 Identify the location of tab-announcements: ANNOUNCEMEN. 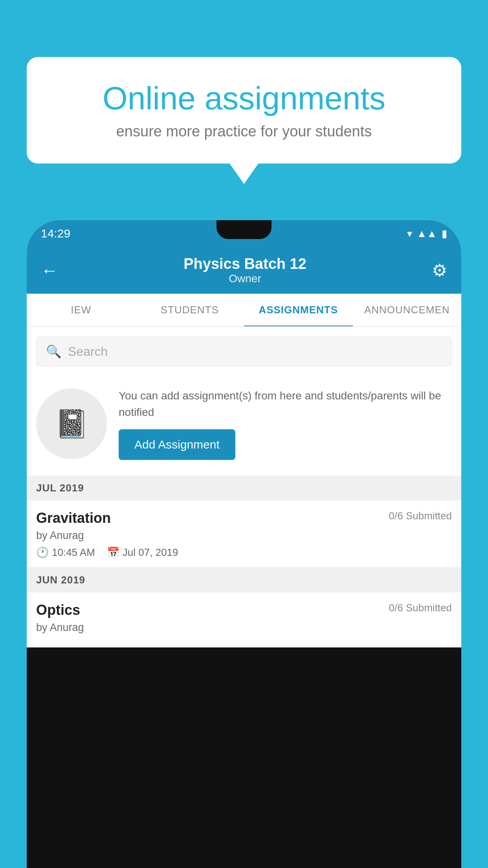
(407, 310).